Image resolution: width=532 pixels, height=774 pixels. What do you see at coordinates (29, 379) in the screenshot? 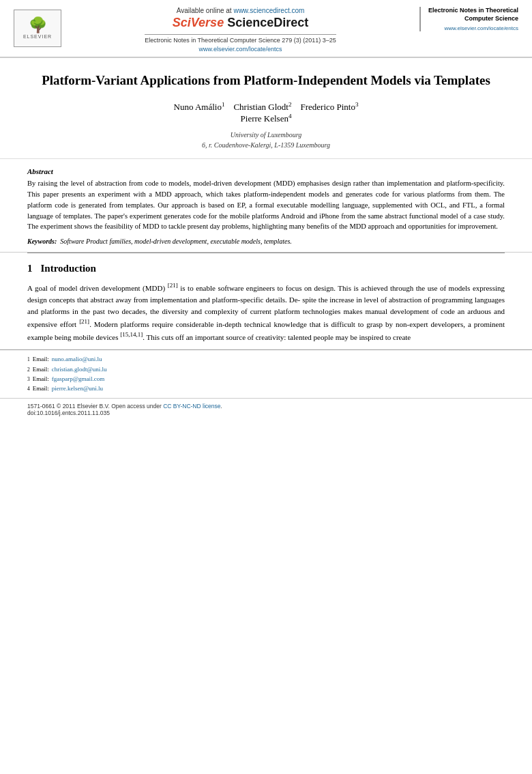
I see `footnote-3-num: 3` at bounding box center [29, 379].